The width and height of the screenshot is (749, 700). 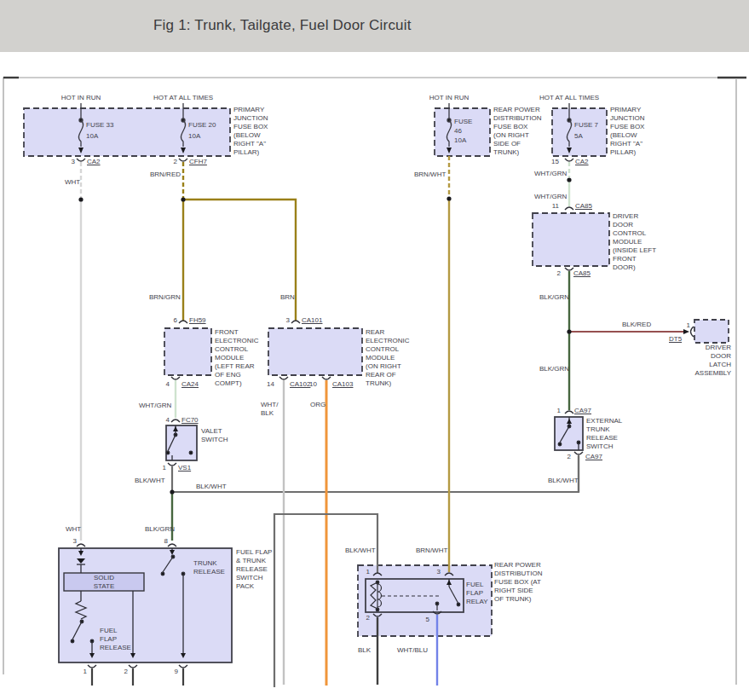 I want to click on pin-fh59: 6, so click(x=171, y=321).